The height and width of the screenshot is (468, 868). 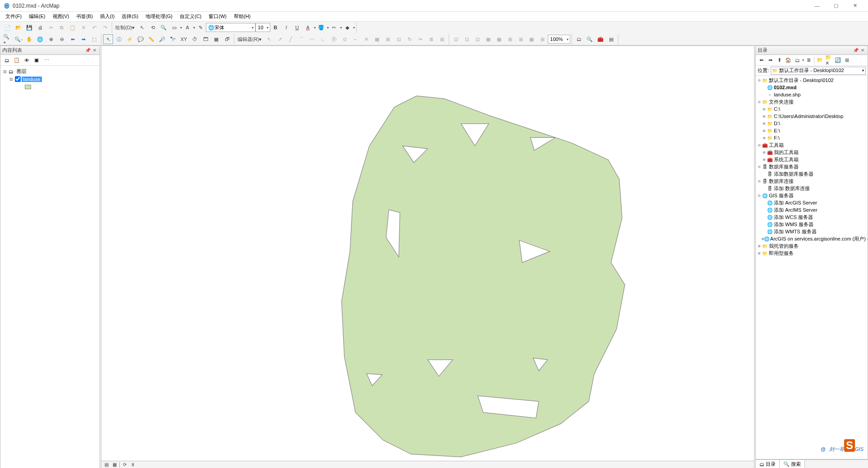 I want to click on list-by-visibility-button: 👁, so click(x=27, y=60).